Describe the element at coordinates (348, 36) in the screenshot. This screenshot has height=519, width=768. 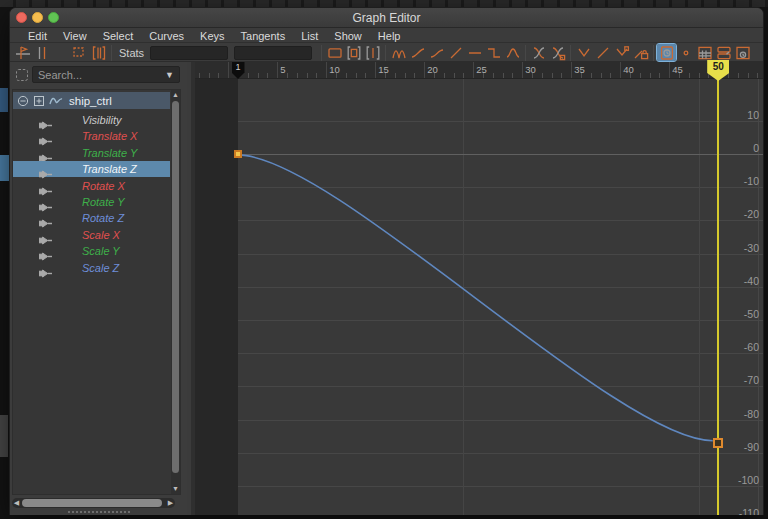
I see `menu-show: Show` at that location.